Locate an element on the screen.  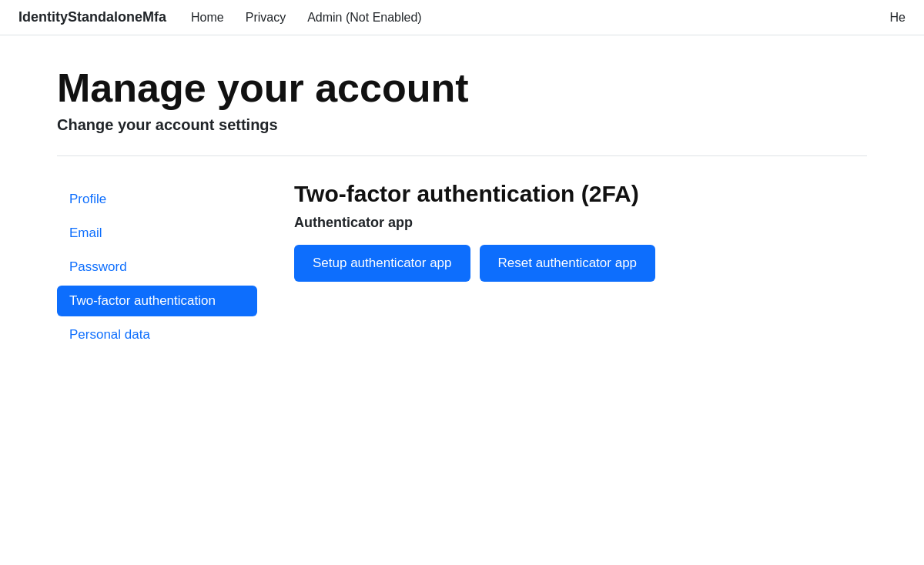
setup-authenticator-button: Setup authenticator app is located at coordinates (382, 263).